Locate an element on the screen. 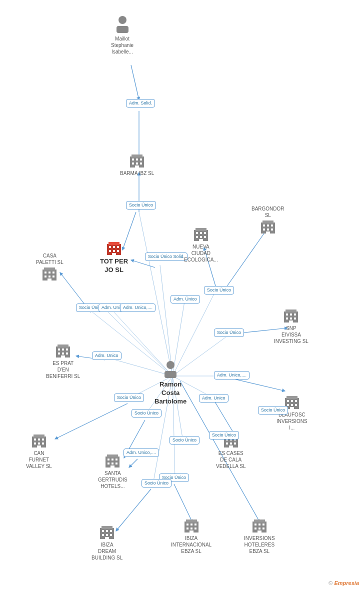 This screenshot has height=590, width=364. socio-unico-nueva-badge: Socio Único is located at coordinates (219, 290).